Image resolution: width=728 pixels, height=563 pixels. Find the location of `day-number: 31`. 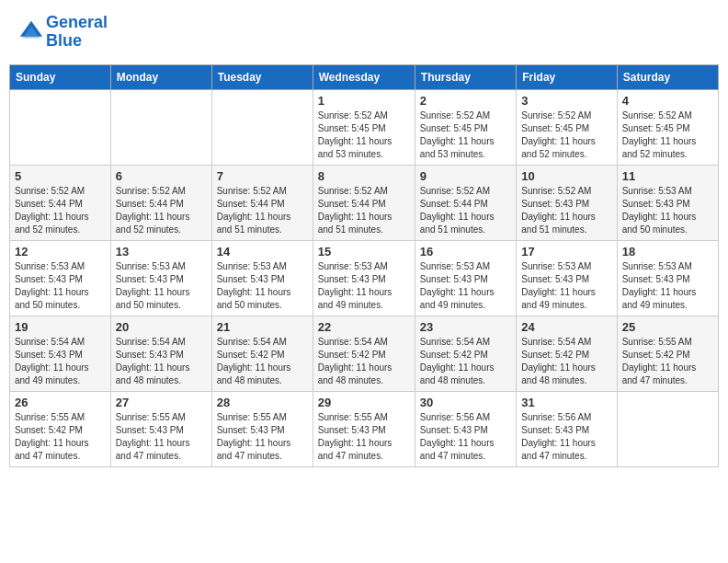

day-number: 31 is located at coordinates (566, 403).